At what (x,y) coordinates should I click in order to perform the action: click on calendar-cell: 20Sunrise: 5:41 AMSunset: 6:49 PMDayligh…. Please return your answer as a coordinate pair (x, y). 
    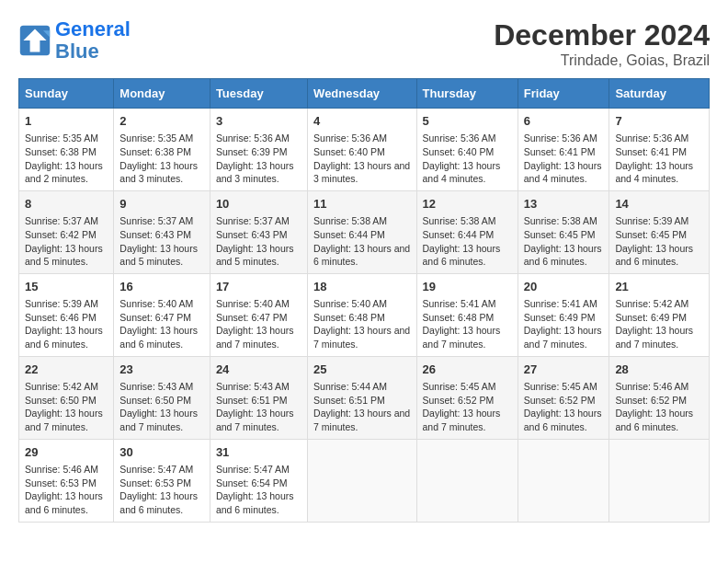
    Looking at the image, I should click on (563, 315).